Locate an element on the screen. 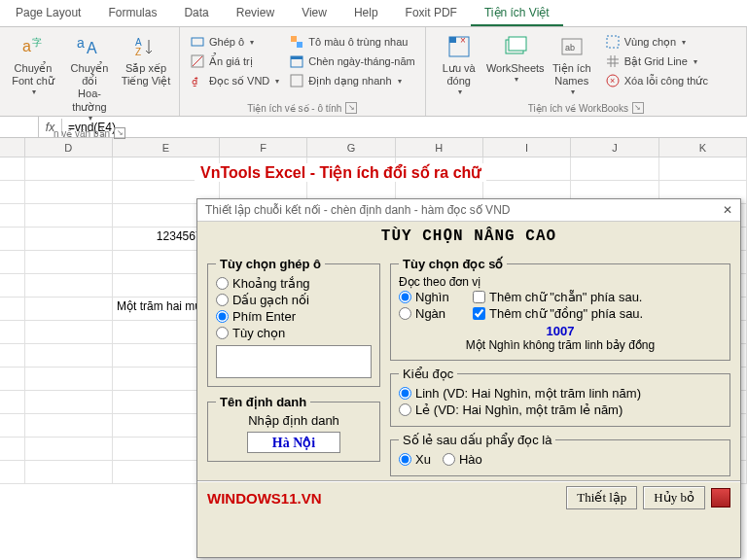 This screenshot has width=747, height=560. names-icon: ab is located at coordinates (572, 47).